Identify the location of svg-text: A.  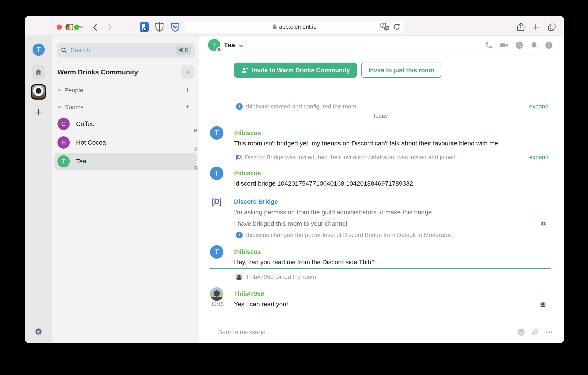
(383, 25).